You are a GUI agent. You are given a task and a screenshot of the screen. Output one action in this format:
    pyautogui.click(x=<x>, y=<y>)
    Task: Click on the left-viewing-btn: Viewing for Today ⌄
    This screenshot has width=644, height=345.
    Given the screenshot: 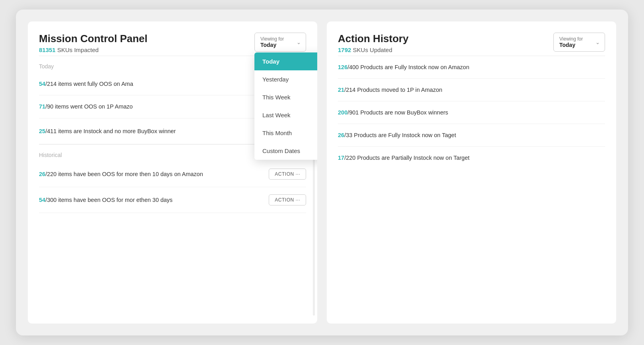 What is the action you would take?
    pyautogui.click(x=280, y=42)
    